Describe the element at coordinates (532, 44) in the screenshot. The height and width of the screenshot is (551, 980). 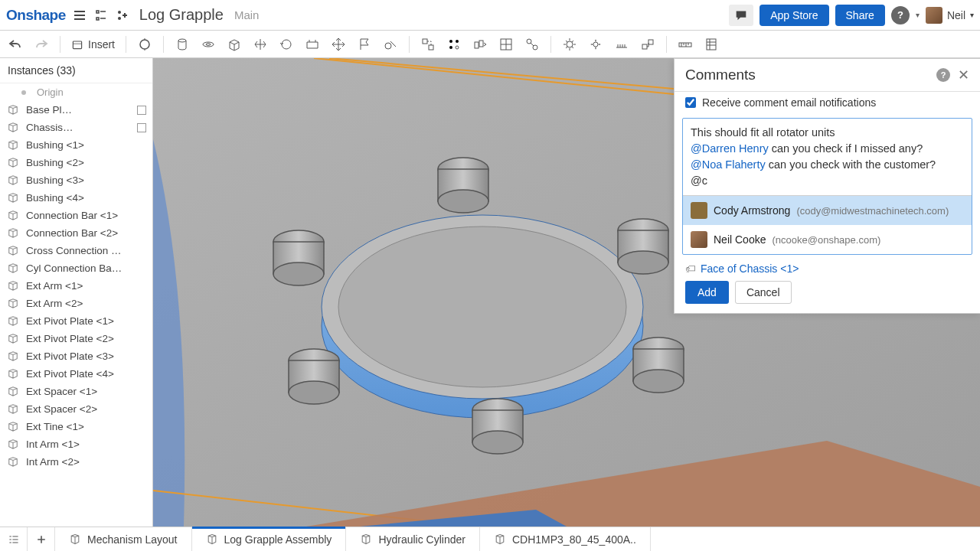
I see `tool-relation-icon` at that location.